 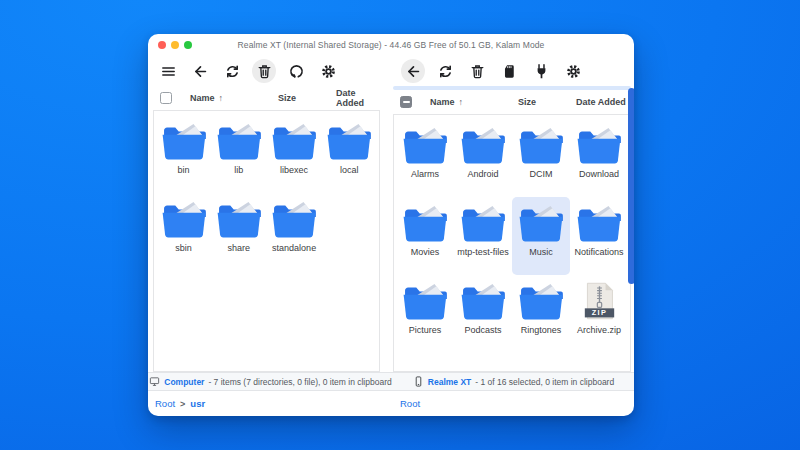 What do you see at coordinates (240, 248) in the screenshot?
I see `file-name: share` at bounding box center [240, 248].